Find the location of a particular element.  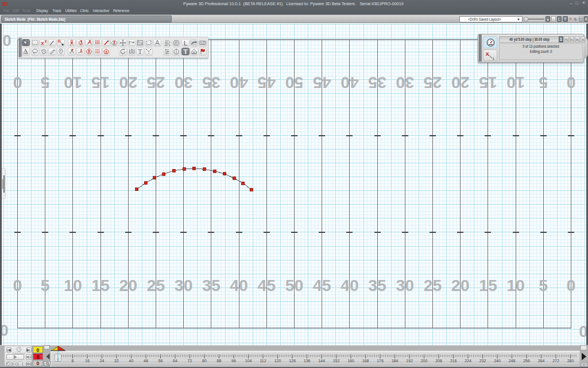

svg-text: 104 is located at coordinates (249, 361).